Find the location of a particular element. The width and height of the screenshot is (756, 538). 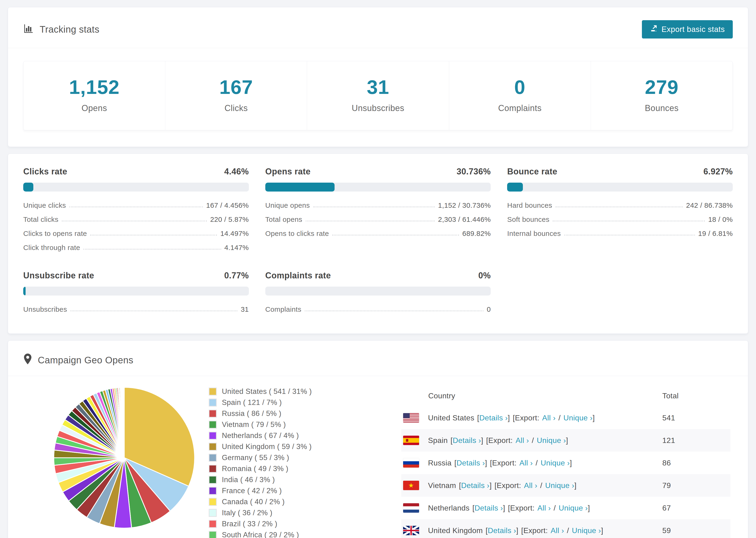

opens-rate-title: Opens rate is located at coordinates (288, 172).